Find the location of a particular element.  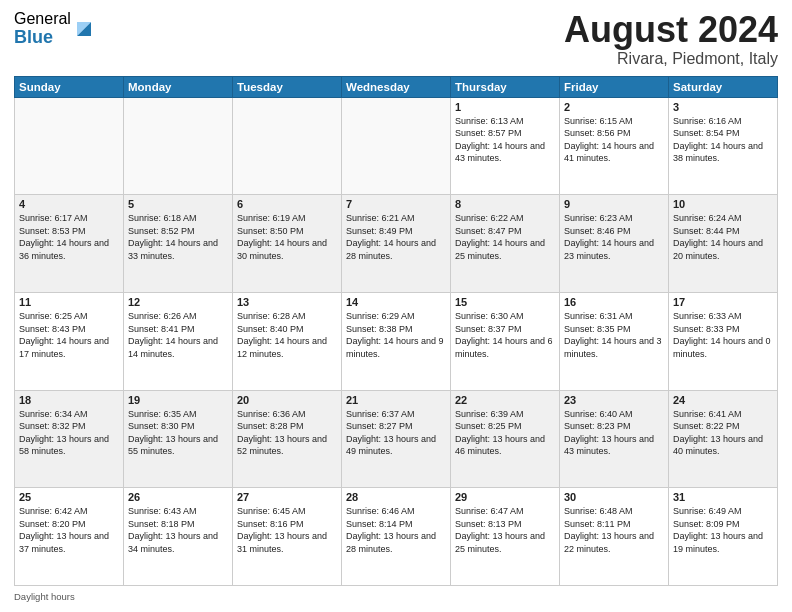

table-row: 16Sunrise: 6:31 AM Sunset: 8:35 PM Dayli… is located at coordinates (614, 341).